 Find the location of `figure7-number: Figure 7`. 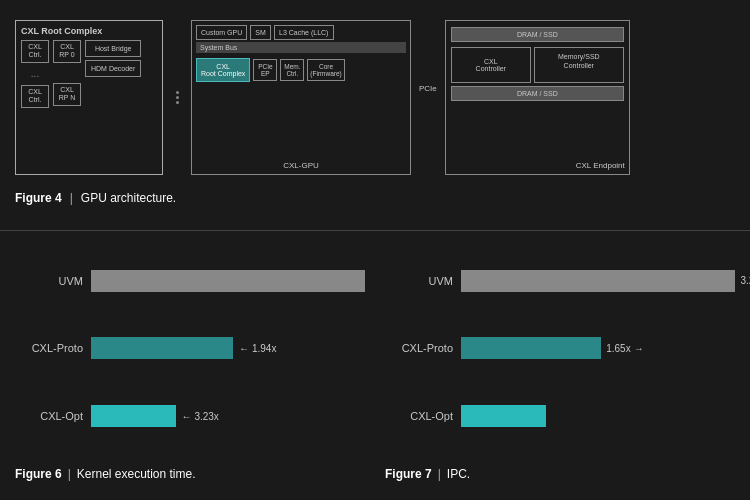

figure7-number: Figure 7 is located at coordinates (408, 474).